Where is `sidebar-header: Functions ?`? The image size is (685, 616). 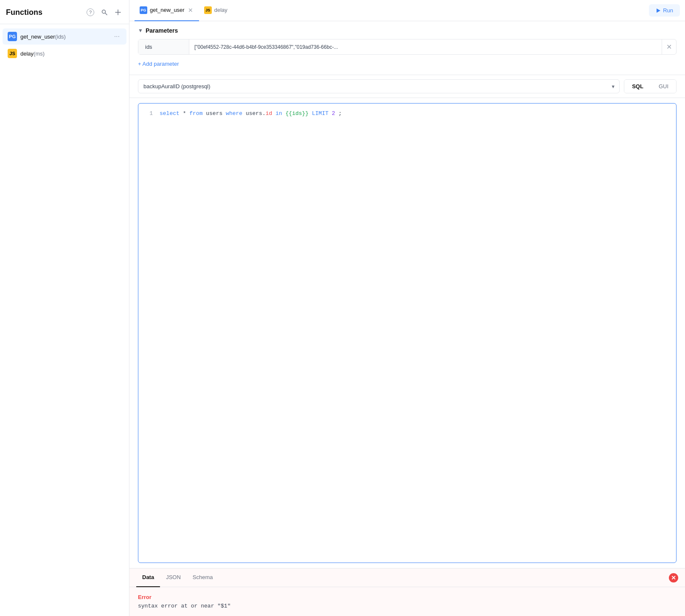 sidebar-header: Functions ? is located at coordinates (65, 12).